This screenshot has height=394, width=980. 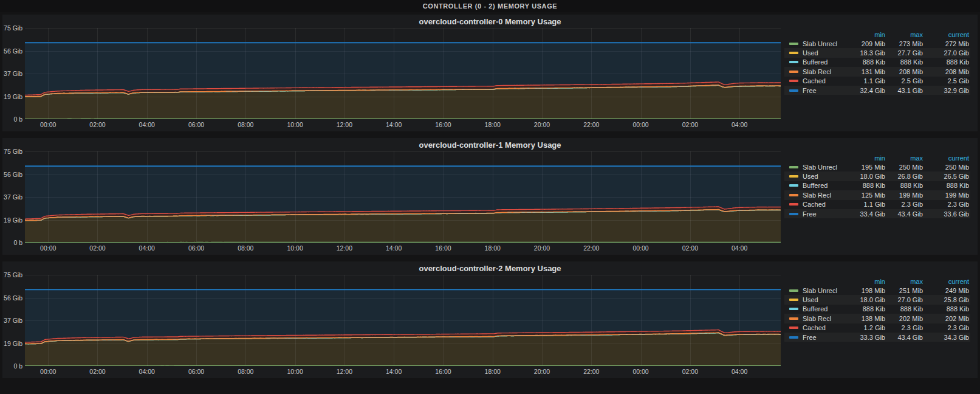 I want to click on x-axis-label: 18:00, so click(x=493, y=248).